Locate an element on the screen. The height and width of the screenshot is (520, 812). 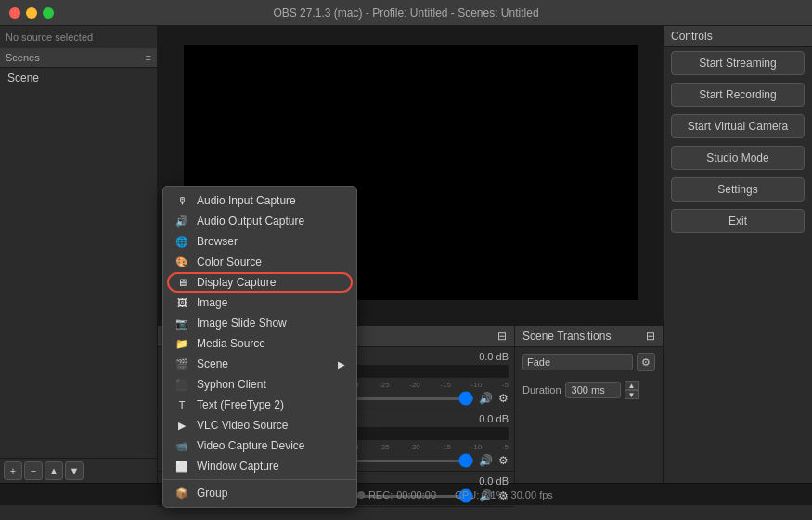
scenes-header: Scenes ≡ is located at coordinates (78, 58).